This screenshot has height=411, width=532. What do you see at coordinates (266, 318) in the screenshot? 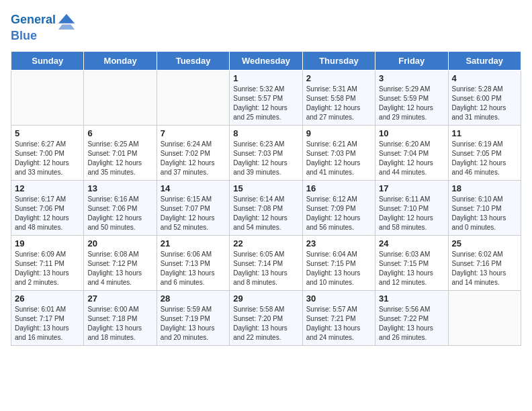
I see `week-row-5: 26Sunrise: 6:01 AM Sunset: 7:17 PM Dayli…` at bounding box center [266, 318].